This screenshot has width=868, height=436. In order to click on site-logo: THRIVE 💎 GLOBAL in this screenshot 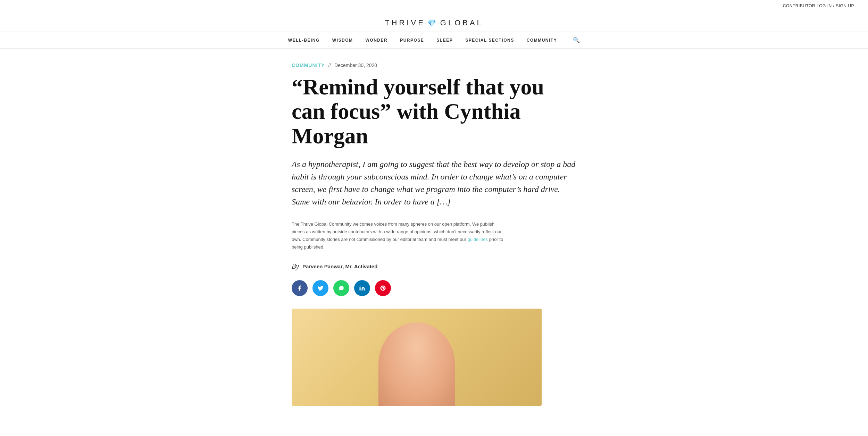, I will do `click(434, 23)`.